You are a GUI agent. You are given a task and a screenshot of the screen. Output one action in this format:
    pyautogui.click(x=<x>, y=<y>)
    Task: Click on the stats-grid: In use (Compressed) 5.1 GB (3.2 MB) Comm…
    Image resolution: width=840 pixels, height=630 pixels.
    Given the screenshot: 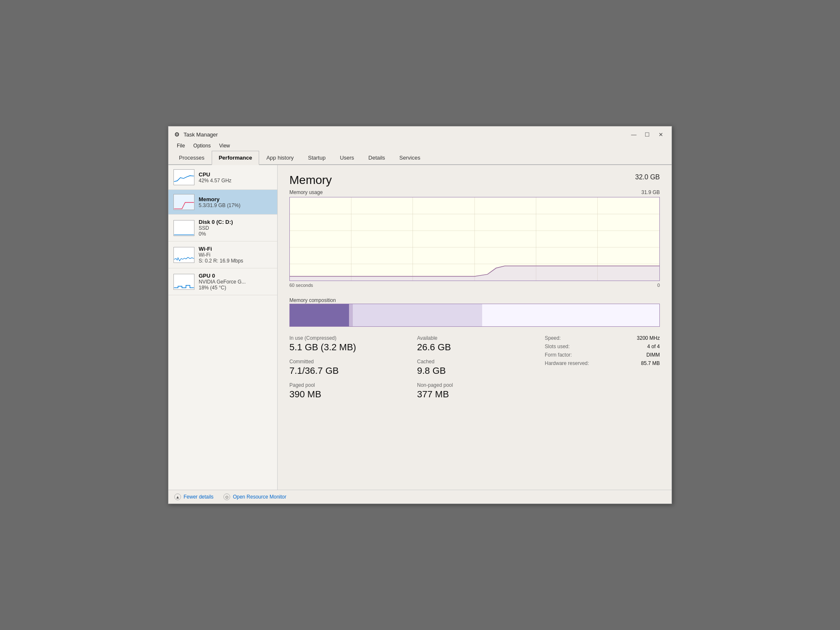 What is the action you would take?
    pyautogui.click(x=475, y=368)
    